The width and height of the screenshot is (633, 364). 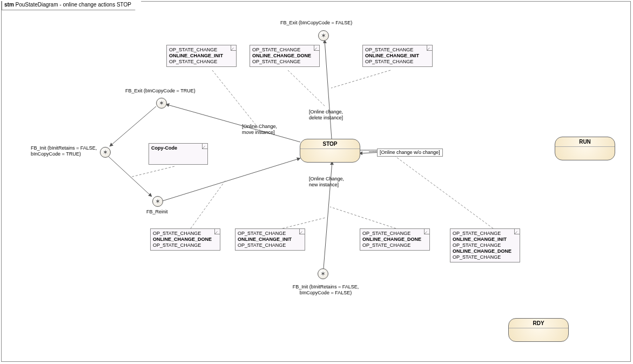 I want to click on note-n1-l1: OP_STATE_CHANGE, so click(x=193, y=50).